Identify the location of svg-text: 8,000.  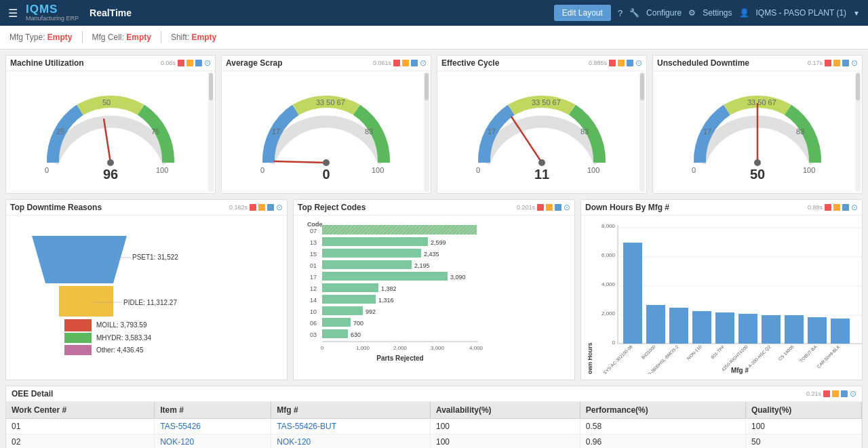
(609, 226).